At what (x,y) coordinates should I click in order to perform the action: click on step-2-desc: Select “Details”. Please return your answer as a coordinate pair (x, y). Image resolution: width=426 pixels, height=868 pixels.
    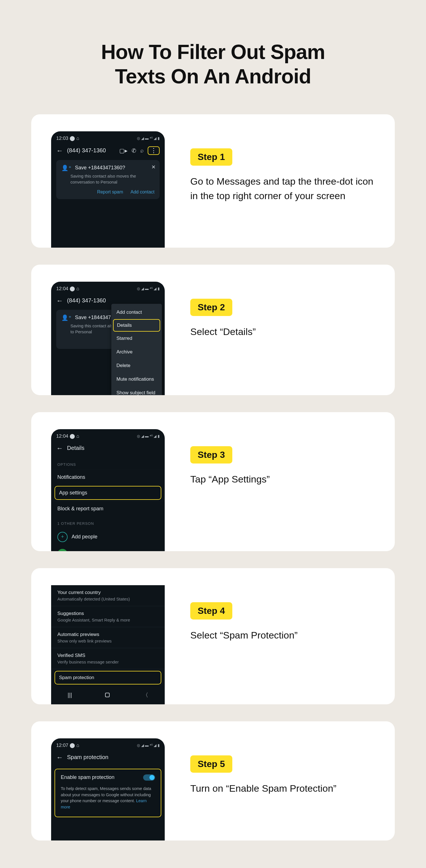
    Looking at the image, I should click on (283, 332).